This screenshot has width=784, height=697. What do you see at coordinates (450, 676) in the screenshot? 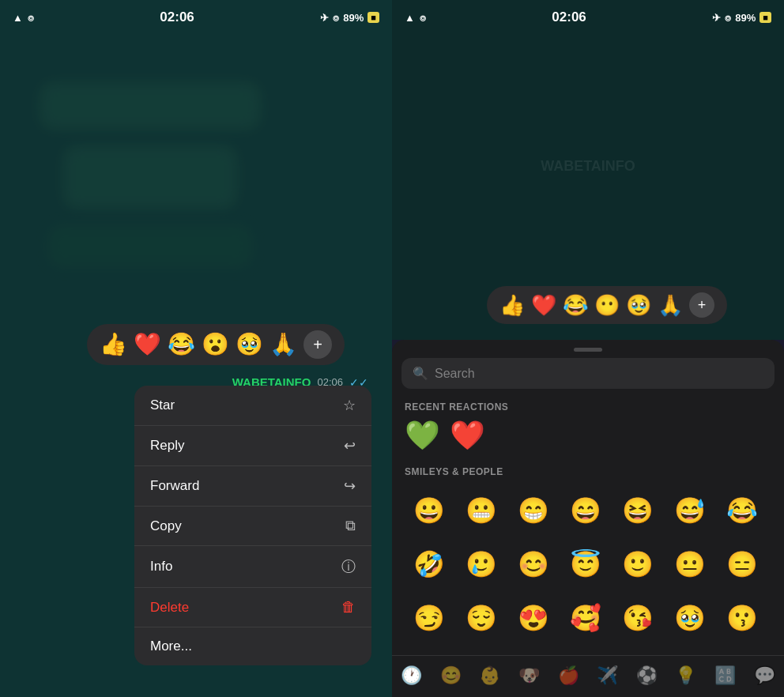
I see `category-smileys: 😊` at bounding box center [450, 676].